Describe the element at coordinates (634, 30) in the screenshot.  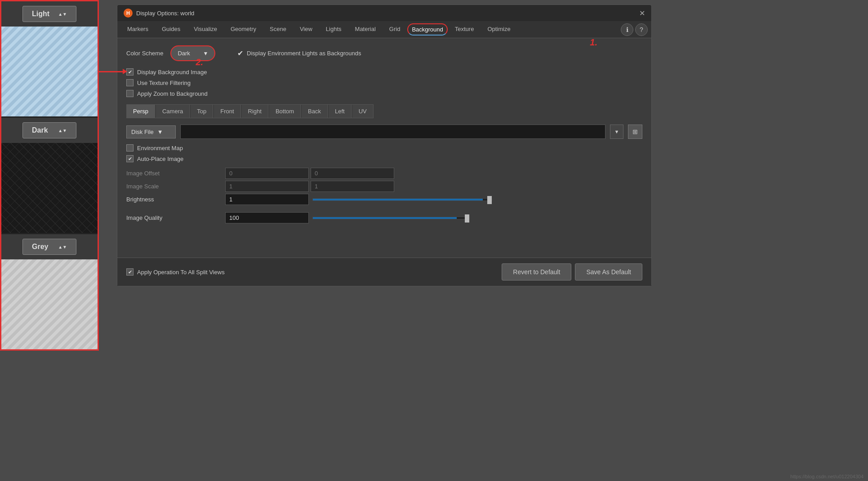
I see `nav-icon-group: ℹ ?` at that location.